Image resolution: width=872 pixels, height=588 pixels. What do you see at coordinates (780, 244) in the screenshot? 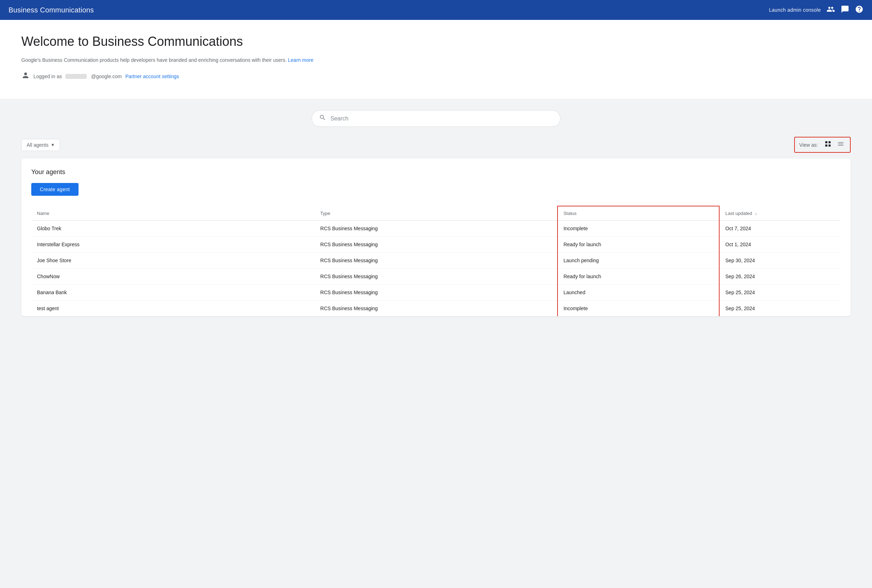
I see `cell-updated: Oct 1, 2024` at bounding box center [780, 244].